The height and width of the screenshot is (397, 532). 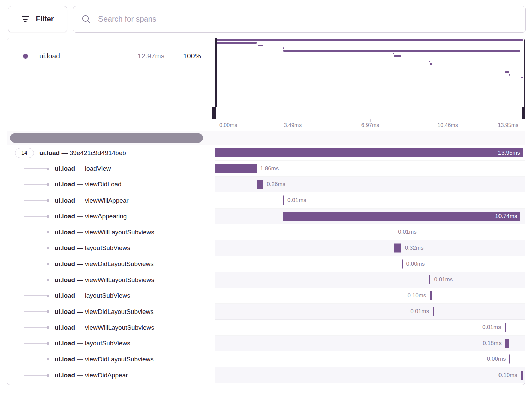 I want to click on span-duration-label: 10.74ms, so click(x=506, y=216).